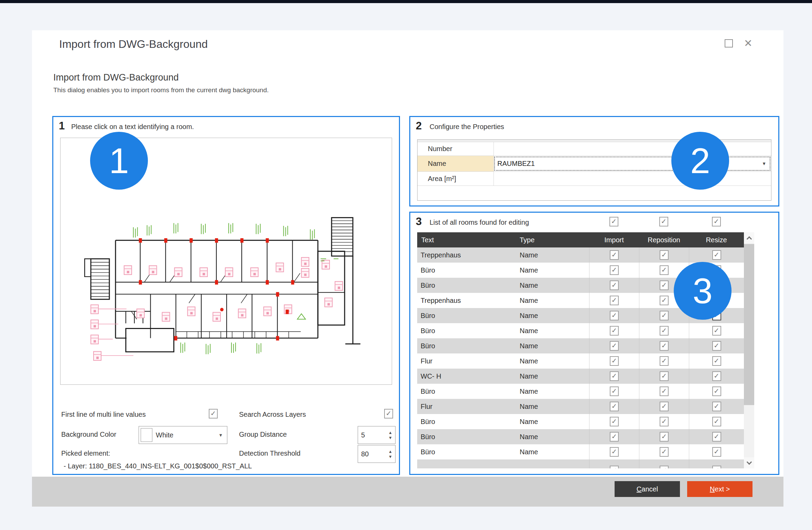 The height and width of the screenshot is (530, 812). Describe the element at coordinates (749, 350) in the screenshot. I see `vertical-scrollbar` at that location.